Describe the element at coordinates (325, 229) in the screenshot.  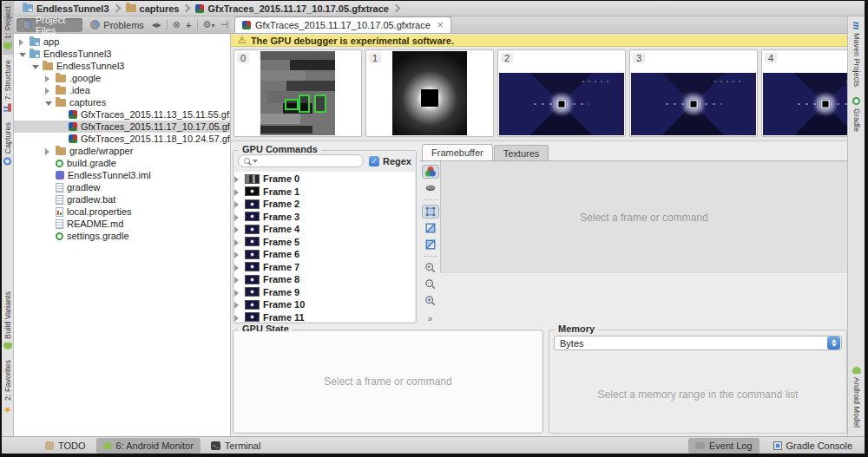
I see `command-frame-4: Frame 4` at that location.